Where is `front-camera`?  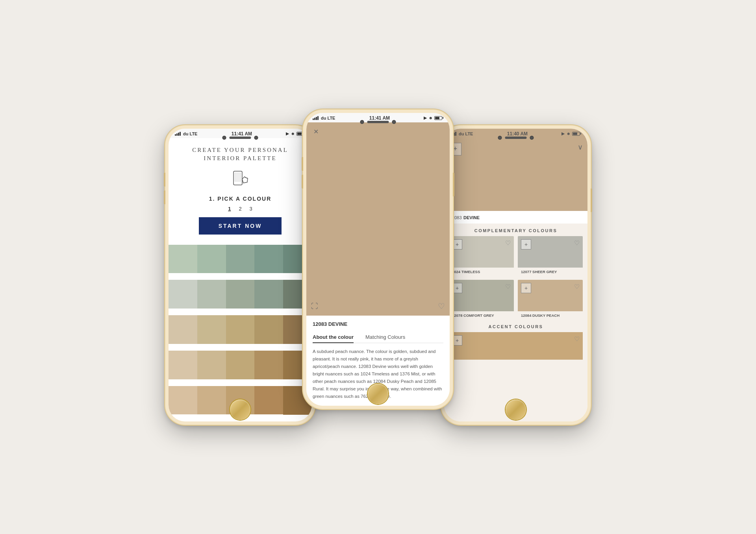
front-camera is located at coordinates (224, 138).